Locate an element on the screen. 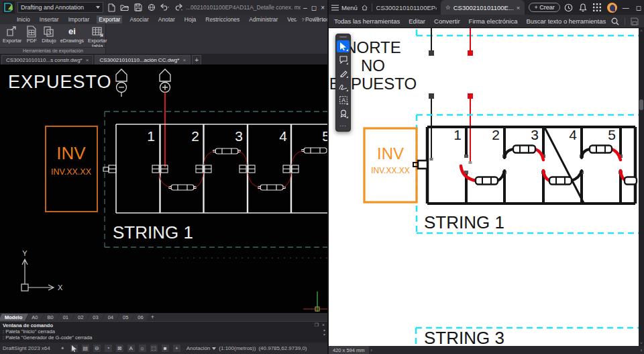 This screenshot has height=354, width=644. entity-snap-icon: ⊠ is located at coordinates (119, 348).